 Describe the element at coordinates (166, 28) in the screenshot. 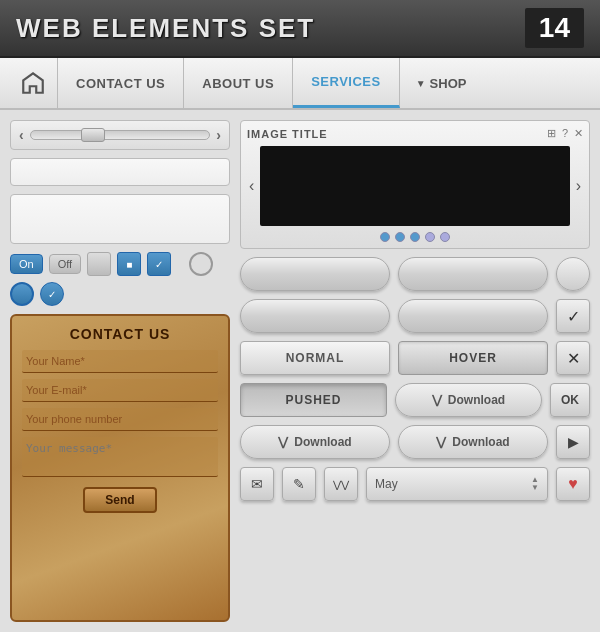

I see `header-title: WEB ELEMENTS SET` at that location.